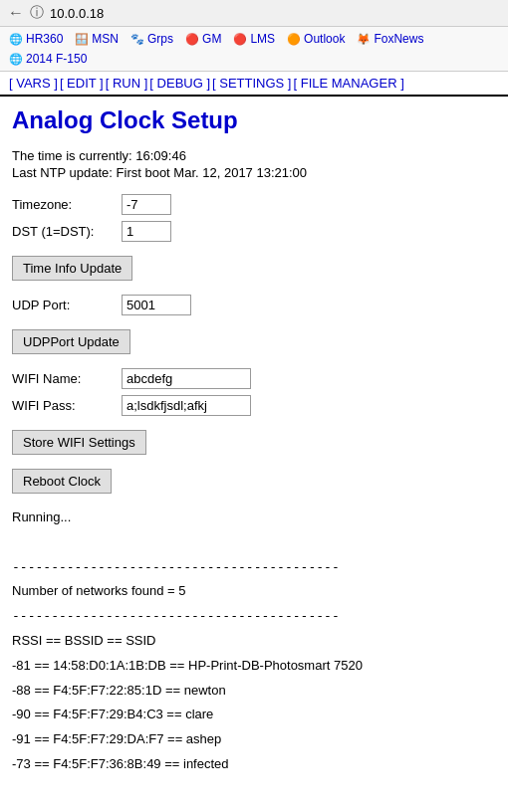  I want to click on msn-icon: 🪟, so click(82, 40).